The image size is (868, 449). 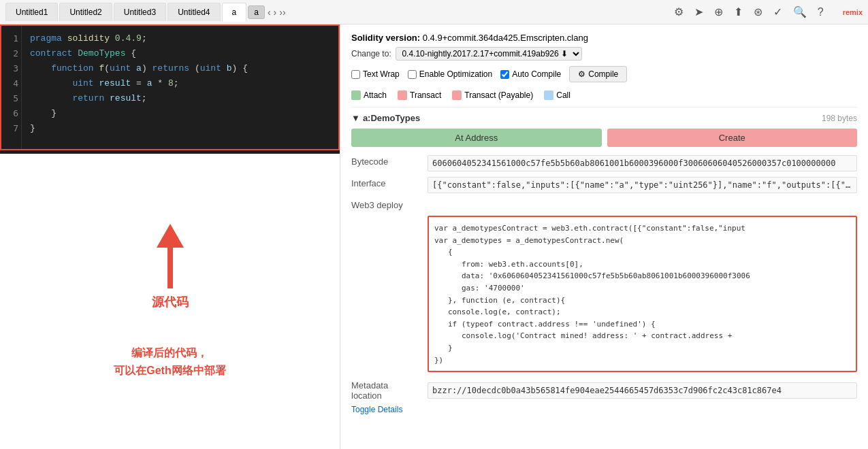 I want to click on legend-attach: Attach, so click(x=369, y=95).